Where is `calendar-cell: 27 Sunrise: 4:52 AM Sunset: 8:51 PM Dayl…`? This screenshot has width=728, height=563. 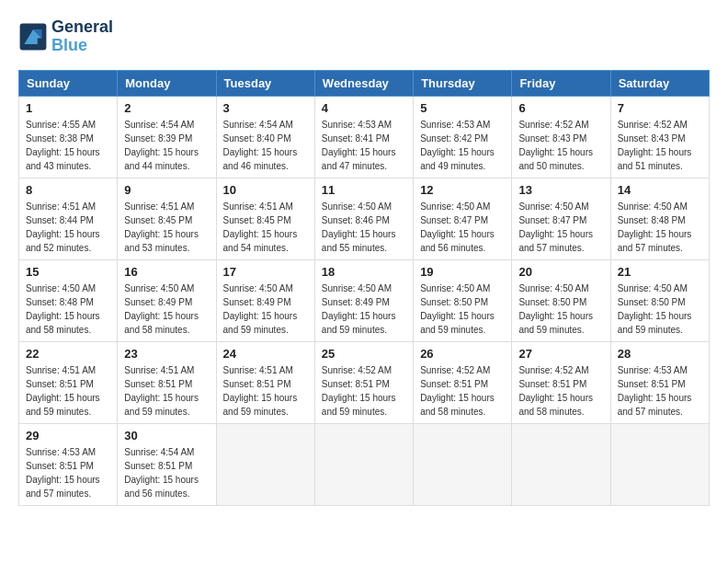 calendar-cell: 27 Sunrise: 4:52 AM Sunset: 8:51 PM Dayl… is located at coordinates (561, 383).